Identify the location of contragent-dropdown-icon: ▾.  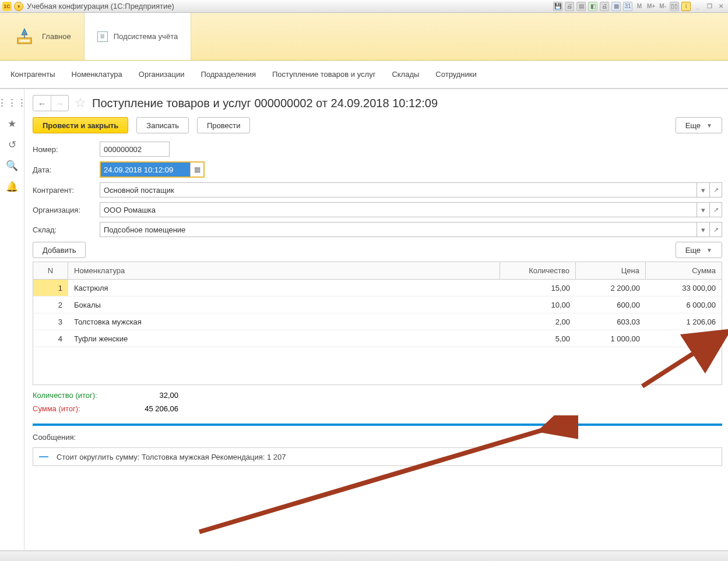
(703, 190).